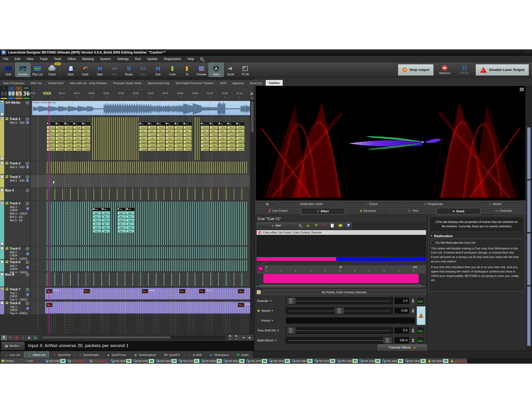 The height and width of the screenshot is (399, 532). Describe the element at coordinates (2, 203) in the screenshot. I see `expand-arrow-icon: ▼` at that location.